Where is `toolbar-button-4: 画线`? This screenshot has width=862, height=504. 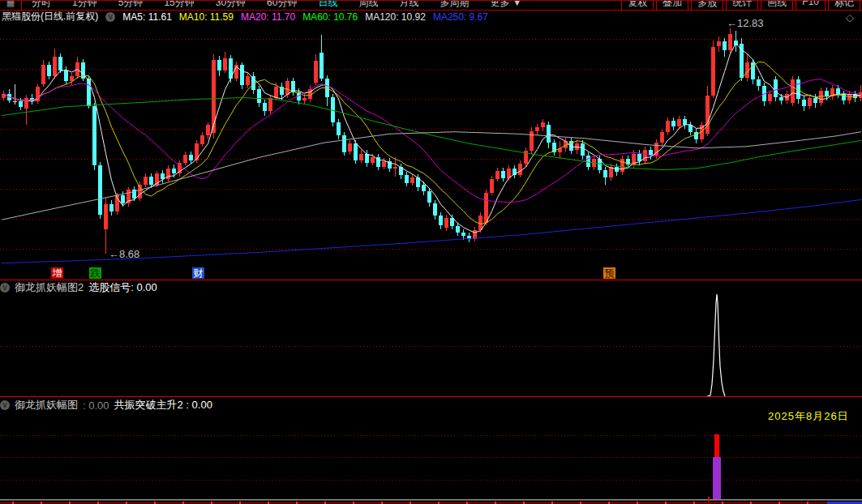
toolbar-button-4: 画线 is located at coordinates (777, 5).